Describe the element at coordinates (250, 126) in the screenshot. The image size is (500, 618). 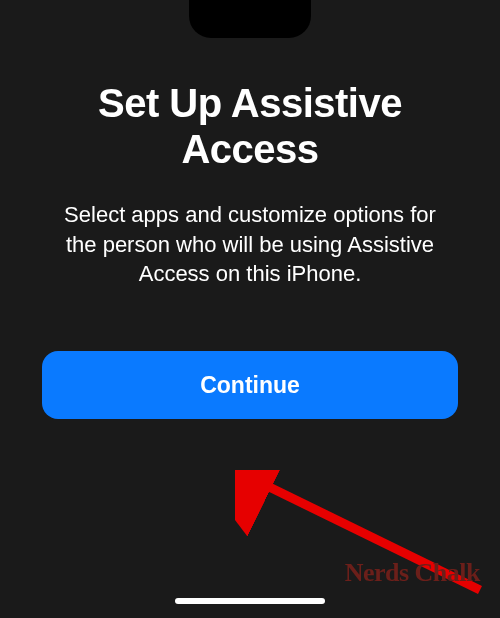
I see `page-title: Set Up Assistive Access` at that location.